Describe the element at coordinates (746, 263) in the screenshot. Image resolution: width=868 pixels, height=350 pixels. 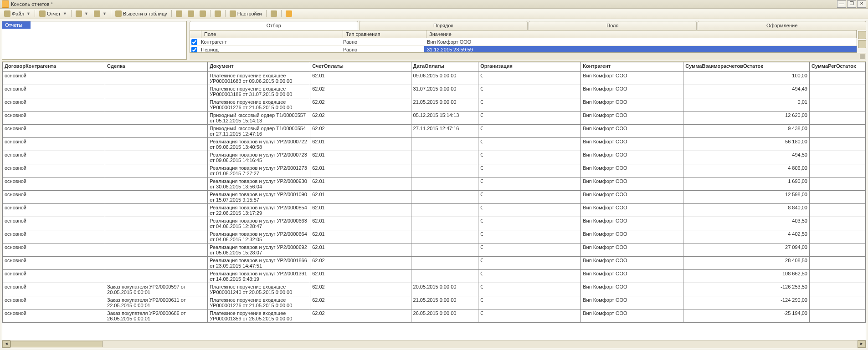
I see `table-cell: 28 408,50` at that location.